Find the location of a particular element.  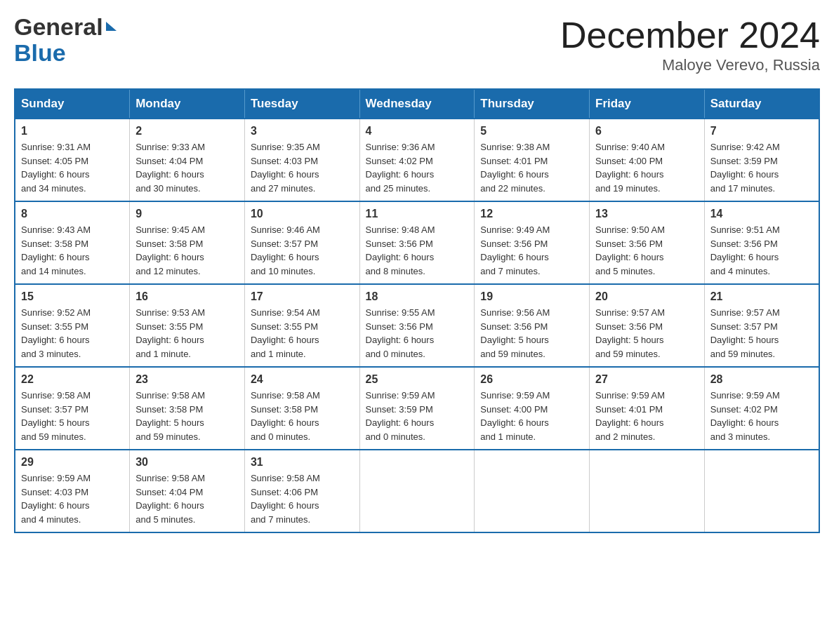

calendar-cell: 21 Sunrise: 9:57 AMSunset: 3:57 PMDaylig… is located at coordinates (762, 326).